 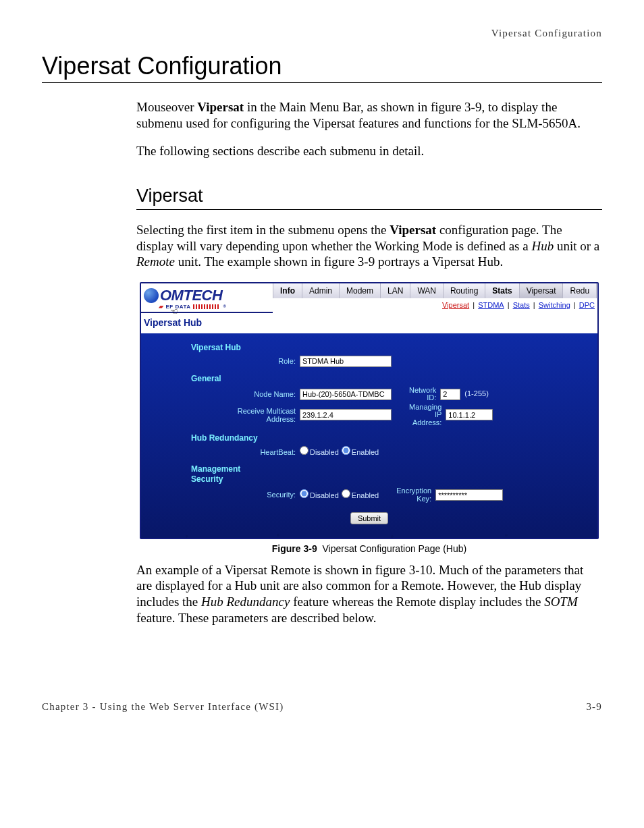 I want to click on page-title: Vipersat Hub, so click(x=369, y=323).